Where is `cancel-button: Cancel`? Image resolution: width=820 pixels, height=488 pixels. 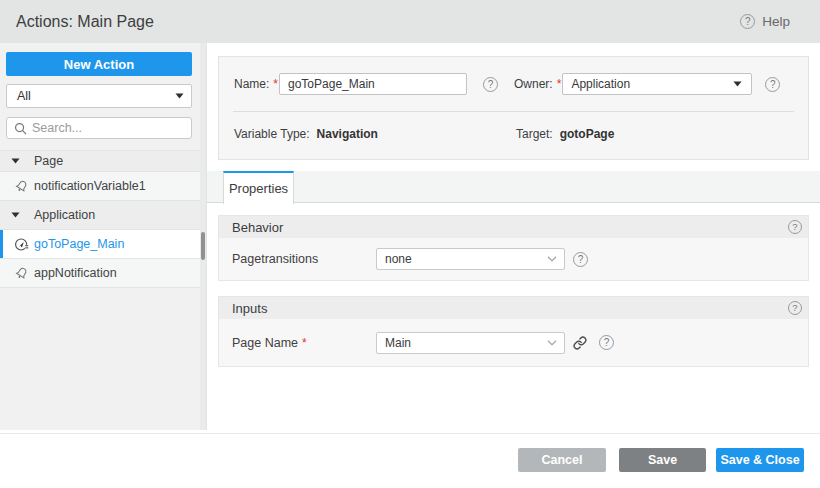
cancel-button: Cancel is located at coordinates (562, 460).